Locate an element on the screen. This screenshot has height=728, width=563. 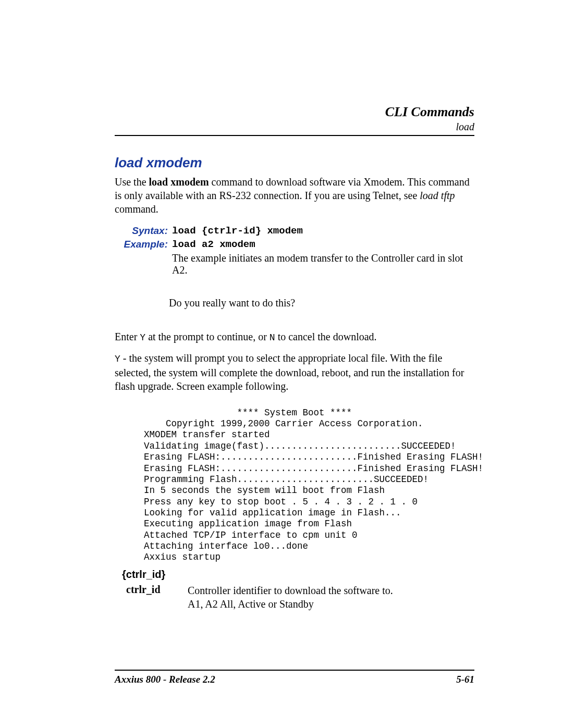
enter-mono-n: N is located at coordinates (272, 338).